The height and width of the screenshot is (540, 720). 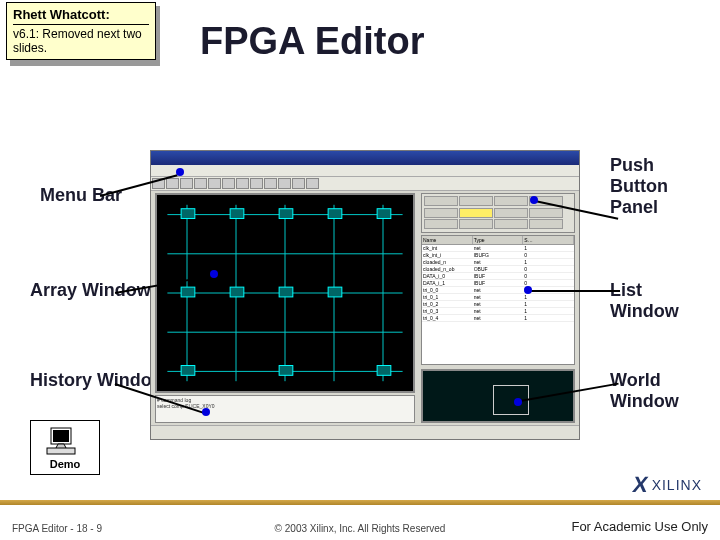 I want to click on revision-note: Rhett Whatcott: v6.1: Removed next two s…, so click(x=81, y=31).